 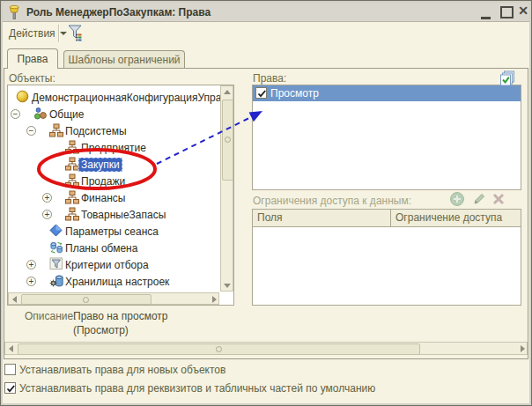 What do you see at coordinates (114, 264) in the screenshot?
I see `tree-item-10: +Критерии отбора` at bounding box center [114, 264].